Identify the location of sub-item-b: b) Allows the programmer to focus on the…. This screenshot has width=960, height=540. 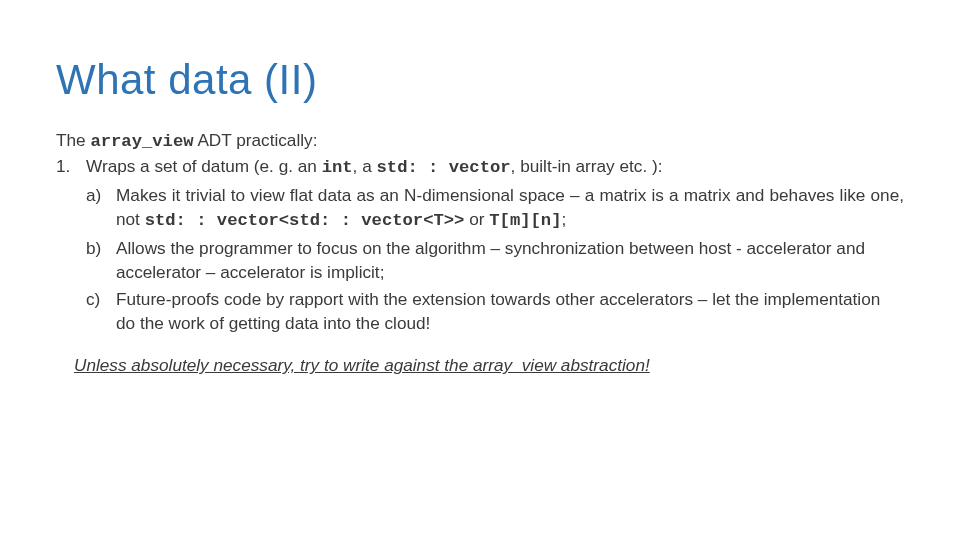
(495, 260).